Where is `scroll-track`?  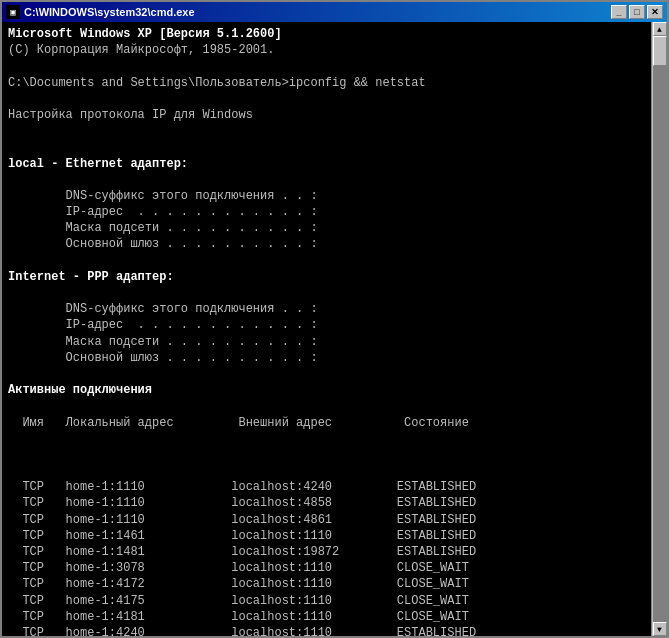 scroll-track is located at coordinates (660, 329).